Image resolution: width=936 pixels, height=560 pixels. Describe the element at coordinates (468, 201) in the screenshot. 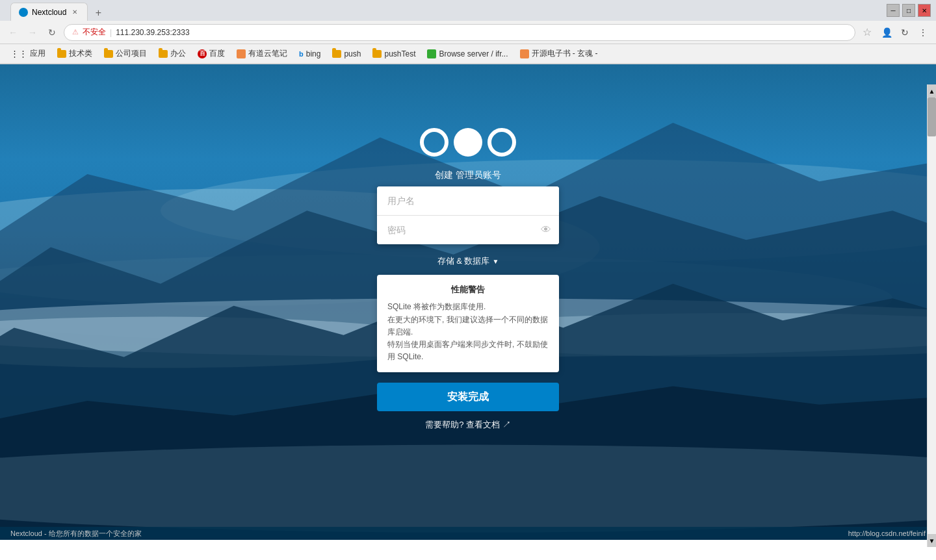

I see `username-wrap` at that location.